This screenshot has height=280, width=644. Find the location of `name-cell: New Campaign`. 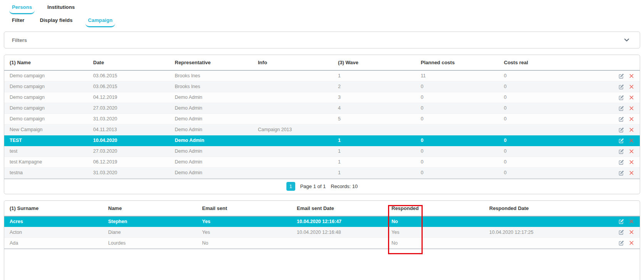

name-cell: New Campaign is located at coordinates (49, 130).